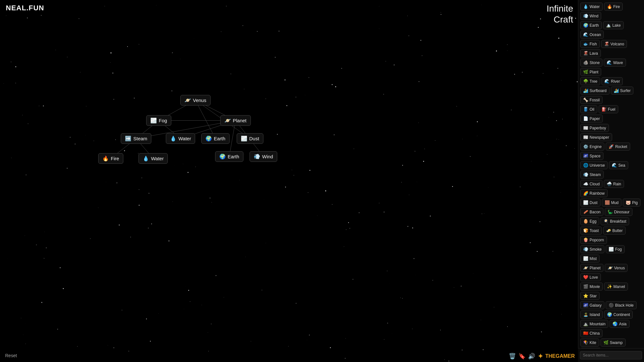 This screenshot has height=362, width=644. What do you see at coordinates (594, 184) in the screenshot?
I see `item-label: Cloud` at bounding box center [594, 184].